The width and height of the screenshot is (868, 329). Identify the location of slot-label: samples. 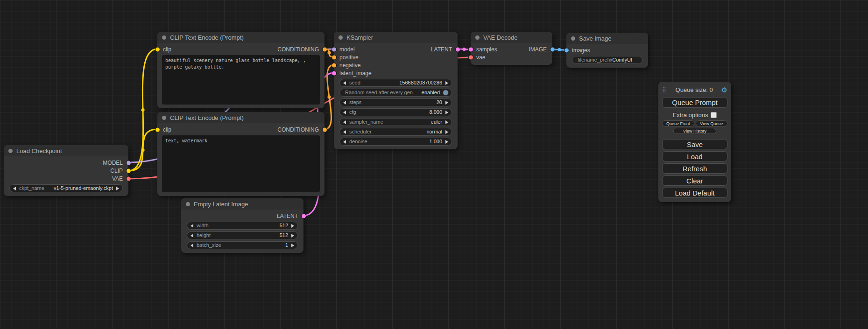
(487, 49).